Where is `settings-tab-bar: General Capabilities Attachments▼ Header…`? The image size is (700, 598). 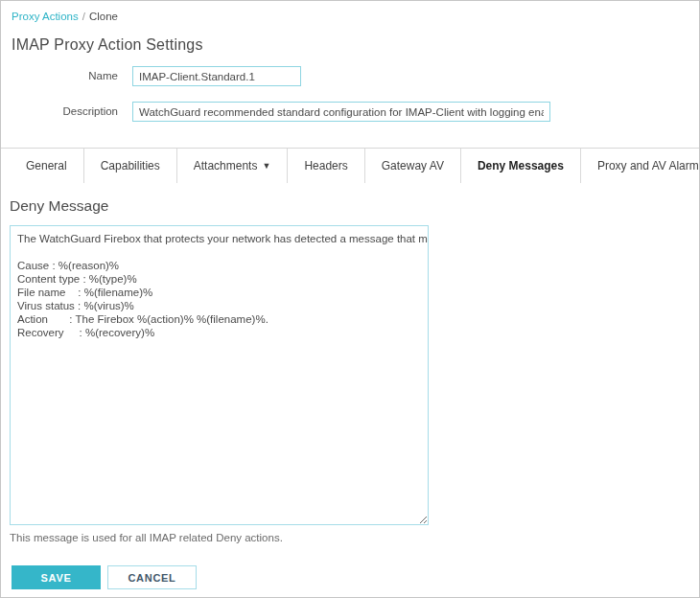
settings-tab-bar: General Capabilities Attachments▼ Header… is located at coordinates (350, 165).